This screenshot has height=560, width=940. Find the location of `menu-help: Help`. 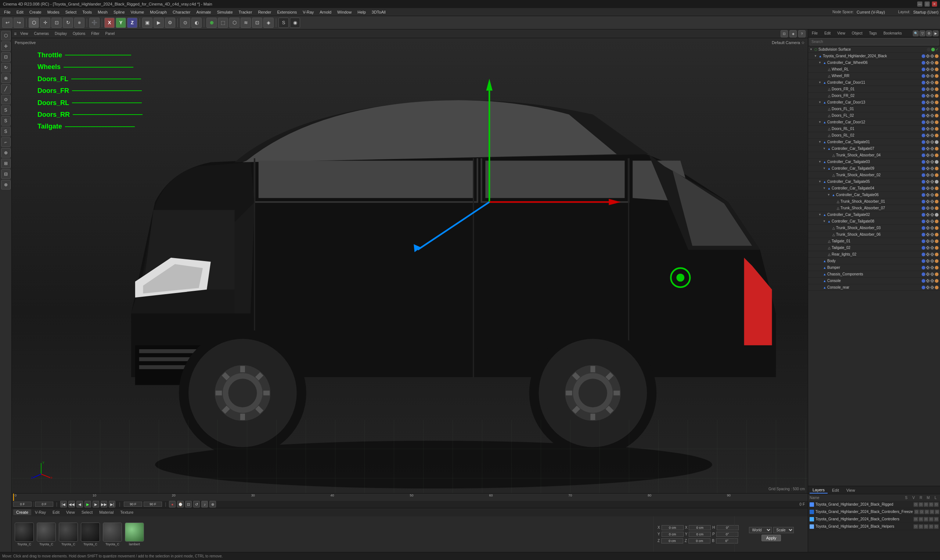

menu-help: Help is located at coordinates (362, 12).